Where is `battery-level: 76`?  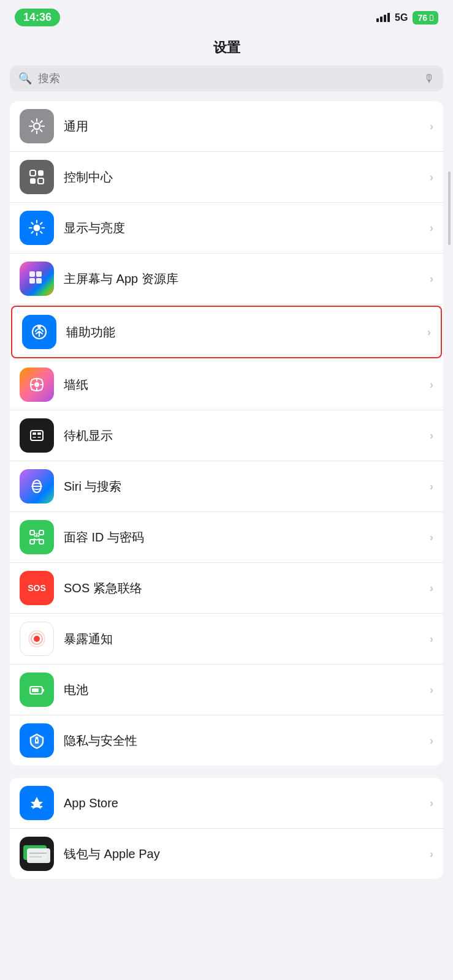 battery-level: 76 is located at coordinates (422, 18).